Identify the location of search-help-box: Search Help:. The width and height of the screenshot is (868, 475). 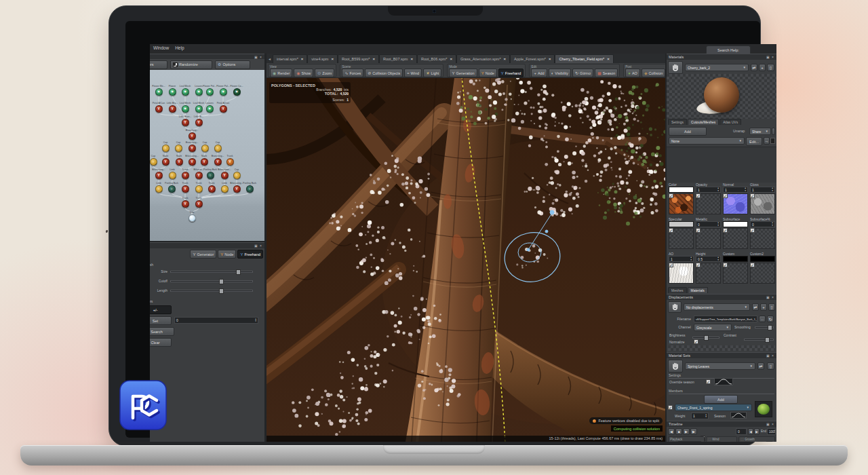
(728, 50).